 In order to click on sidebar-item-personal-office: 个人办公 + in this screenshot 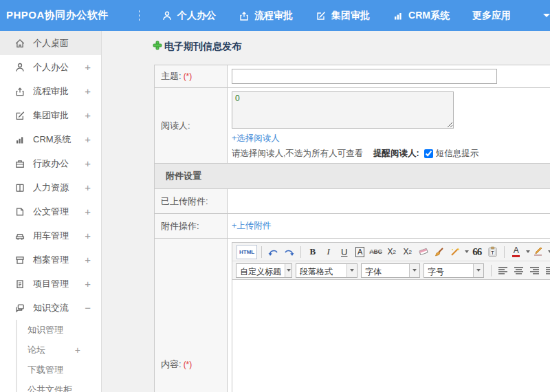, I will do `click(51, 67)`.